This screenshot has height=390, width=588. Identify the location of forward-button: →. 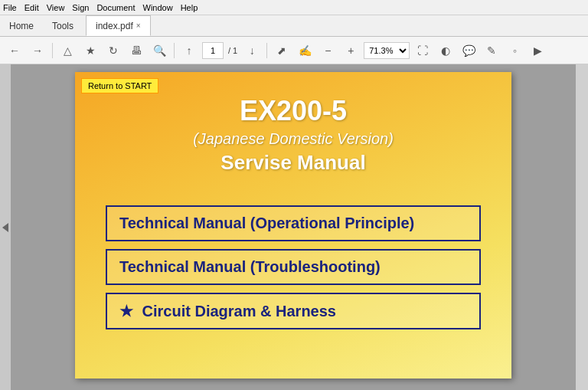
(38, 51).